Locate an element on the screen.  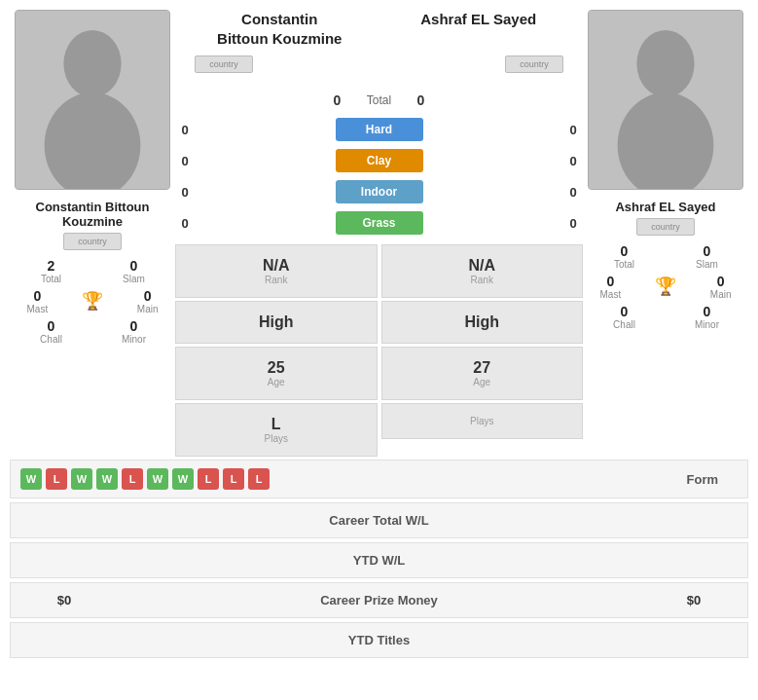
right-age-lbl: Age is located at coordinates (483, 382).